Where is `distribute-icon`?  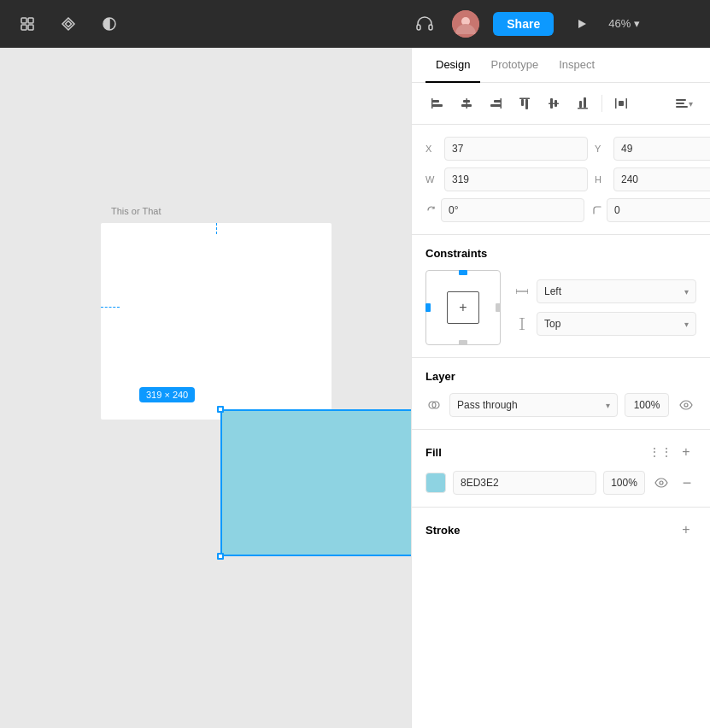 distribute-icon is located at coordinates (621, 103).